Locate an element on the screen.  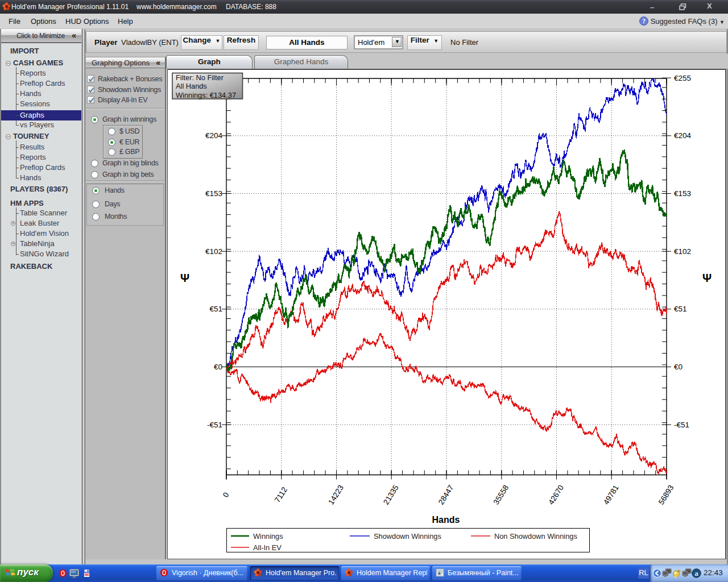
svg-text: a is located at coordinates (696, 573).